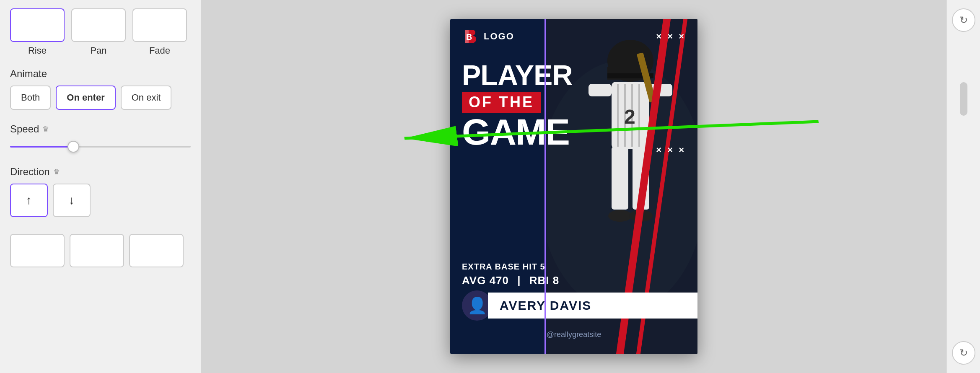 The height and width of the screenshot is (373, 980). Describe the element at coordinates (101, 172) in the screenshot. I see `direction-header: Direction ♛` at that location.